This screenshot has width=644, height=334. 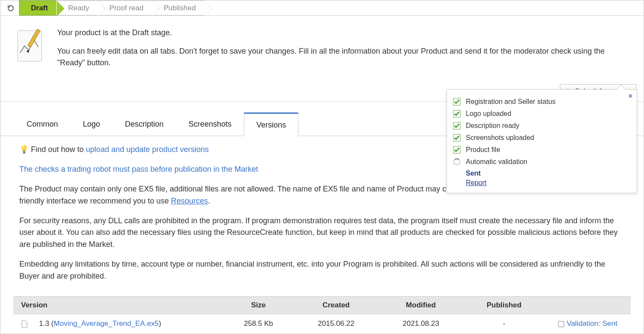 What do you see at coordinates (541, 138) in the screenshot?
I see `check-row-screenshots: Screenshots uploaded` at bounding box center [541, 138].